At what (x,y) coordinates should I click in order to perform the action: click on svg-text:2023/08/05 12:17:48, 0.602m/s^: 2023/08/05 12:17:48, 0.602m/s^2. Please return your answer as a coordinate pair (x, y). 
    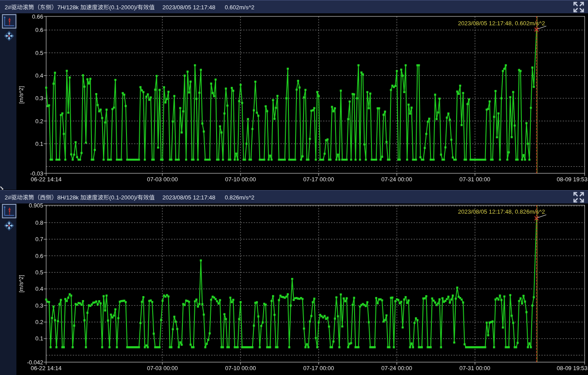
    Looking at the image, I should click on (501, 23).